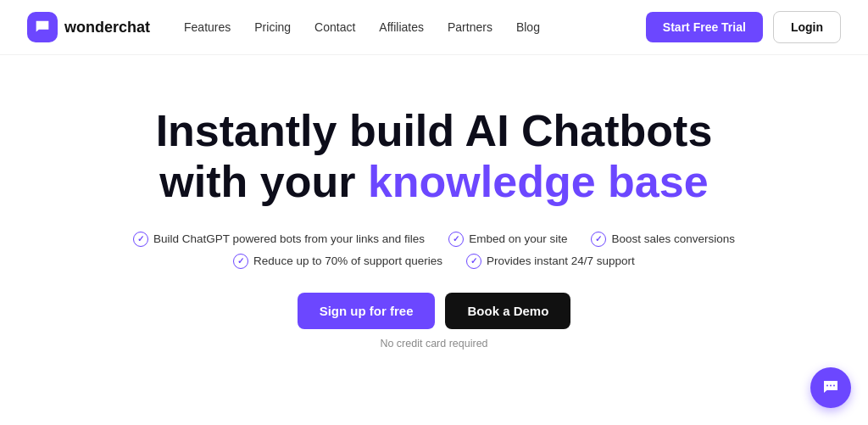  I want to click on feature-2: Embed on your site, so click(508, 239).